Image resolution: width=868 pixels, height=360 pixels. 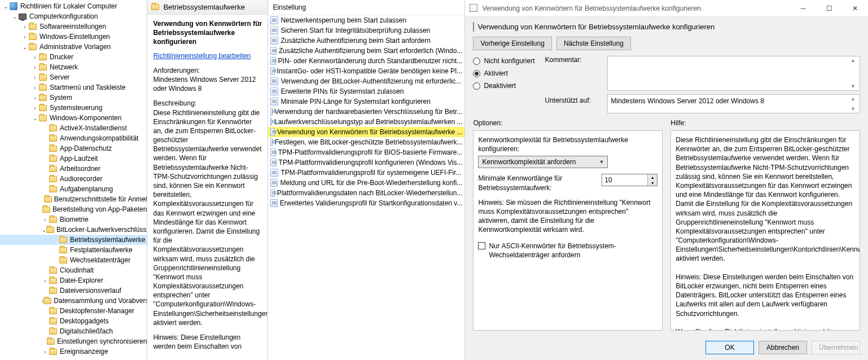 What do you see at coordinates (366, 81) in the screenshot?
I see `setting-item: Verwendung der BitLocker-Authentifizieru…` at bounding box center [366, 81].